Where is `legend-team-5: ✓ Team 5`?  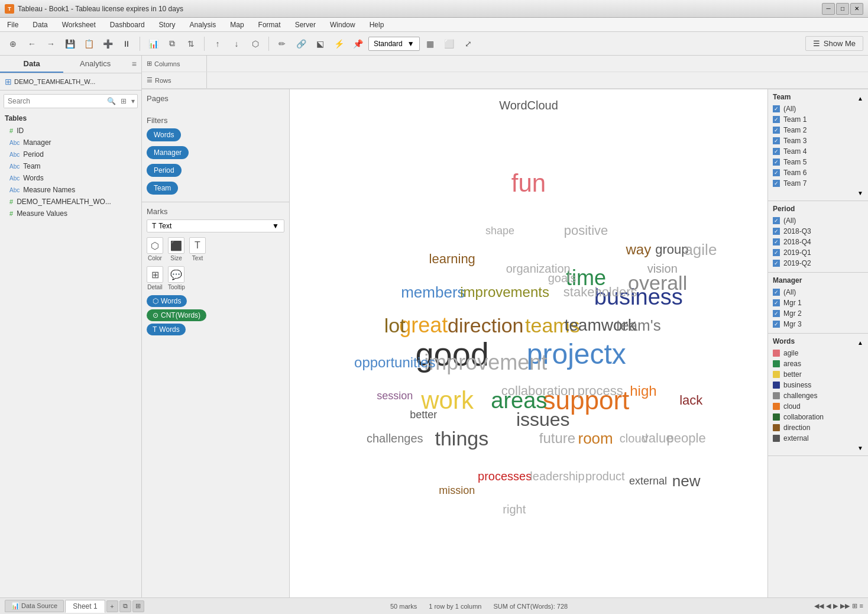 legend-team-5: ✓ Team 5 is located at coordinates (818, 162).